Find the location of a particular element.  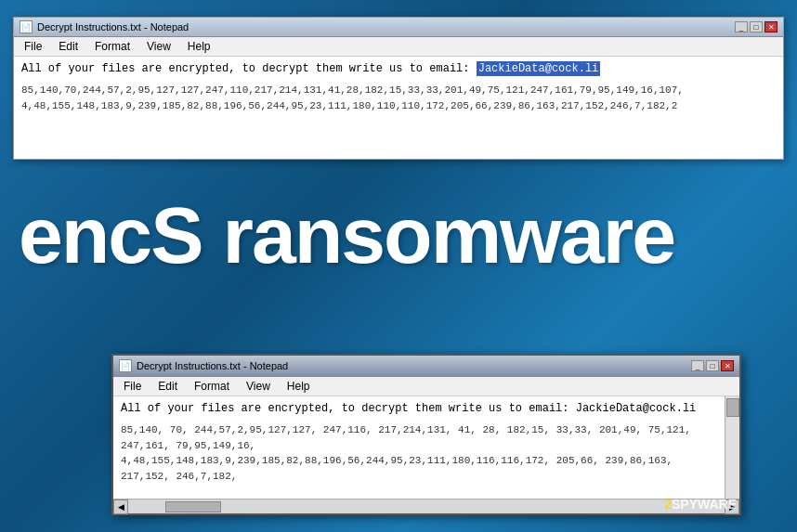

titlebar-left: 📄 Decrypt Instructions.txt - Notepad is located at coordinates (104, 27).